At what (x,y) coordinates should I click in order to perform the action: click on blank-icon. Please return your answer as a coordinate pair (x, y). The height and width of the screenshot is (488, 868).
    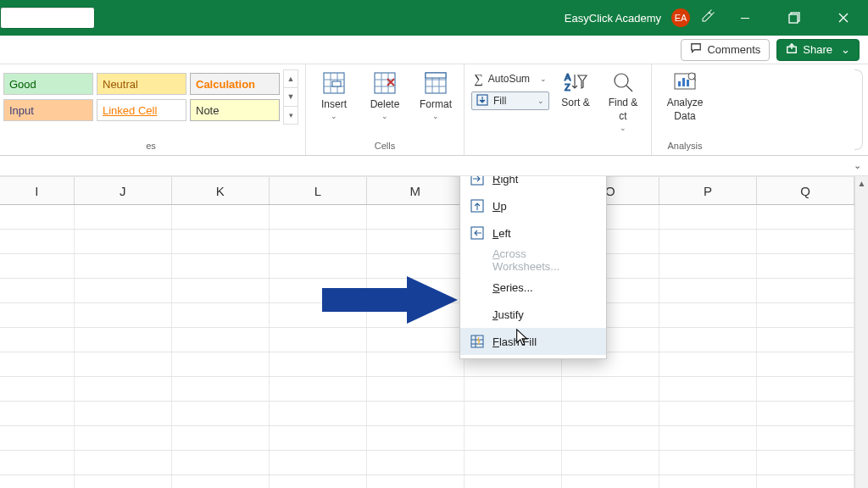
    Looking at the image, I should click on (477, 260).